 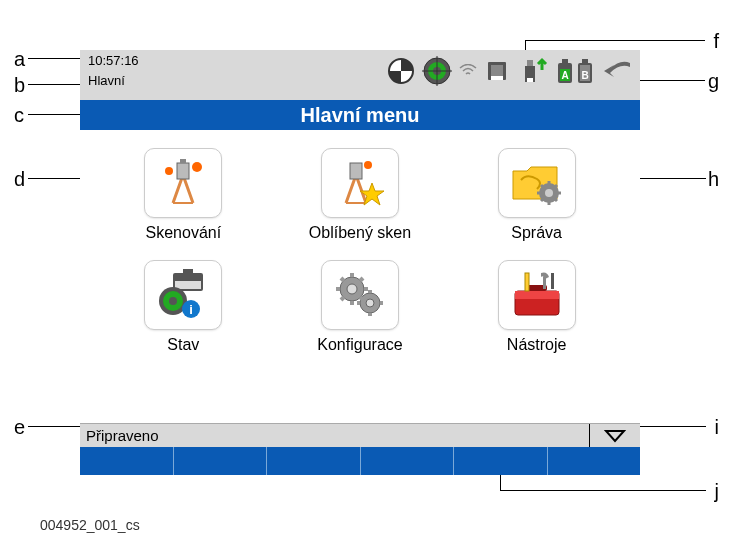 What do you see at coordinates (360, 345) in the screenshot?
I see `menu-label: Konfigurace` at bounding box center [360, 345].